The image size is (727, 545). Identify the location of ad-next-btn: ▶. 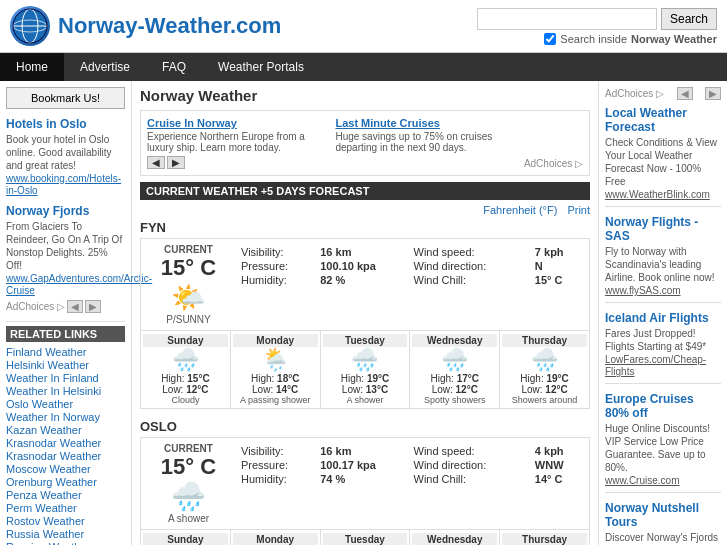
(176, 162).